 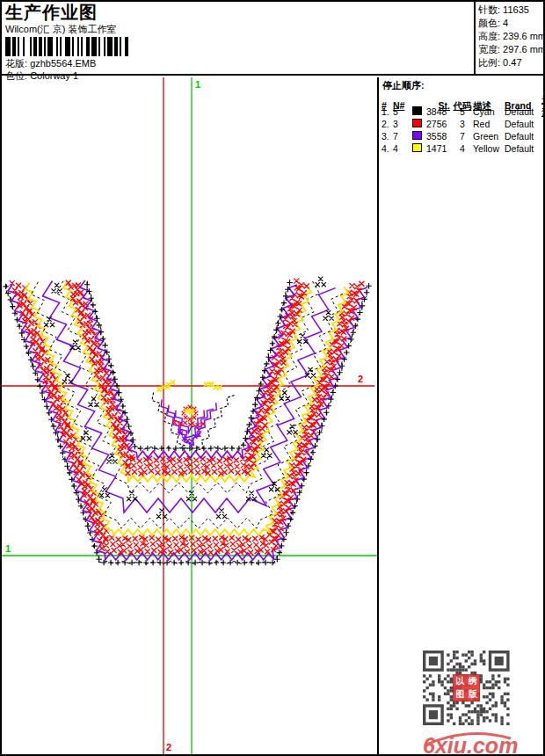 I want to click on watermark-block: 以绣图版 6xiu.com, so click(x=467, y=703).